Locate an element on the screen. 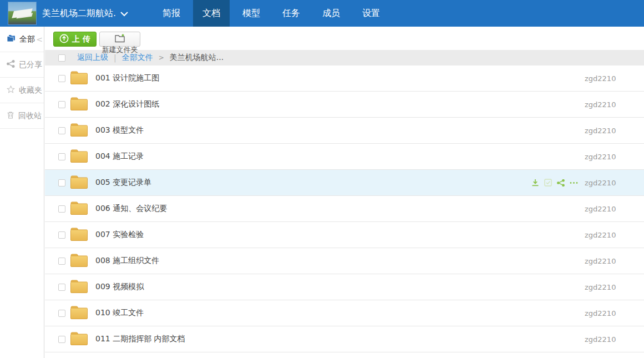 This screenshot has height=358, width=644. table-row: 001 设计院施工图 zgd2210 is located at coordinates (344, 79).